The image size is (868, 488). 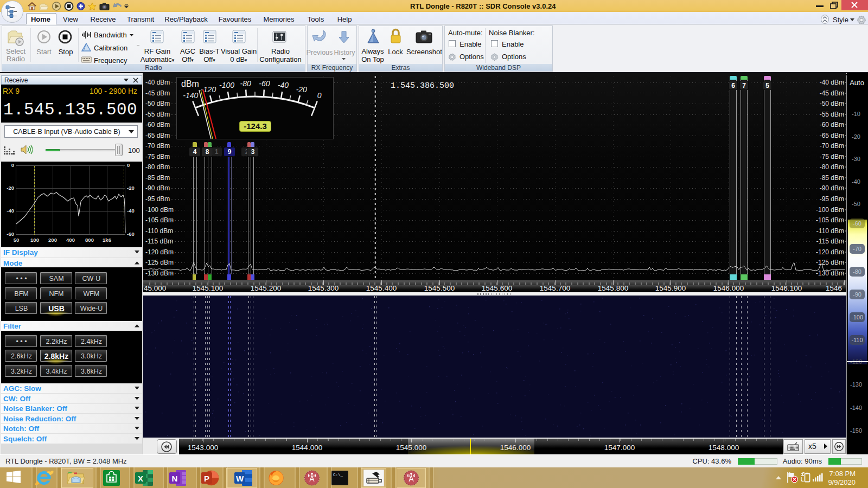 I want to click on svg-text: -100, so click(x=227, y=85).